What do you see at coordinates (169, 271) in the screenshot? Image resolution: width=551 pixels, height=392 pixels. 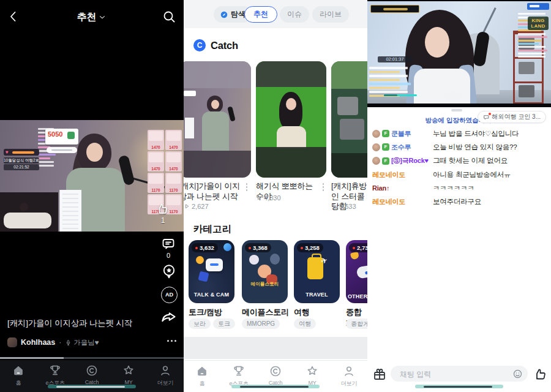 I see `star-balloon-icon` at bounding box center [169, 271].